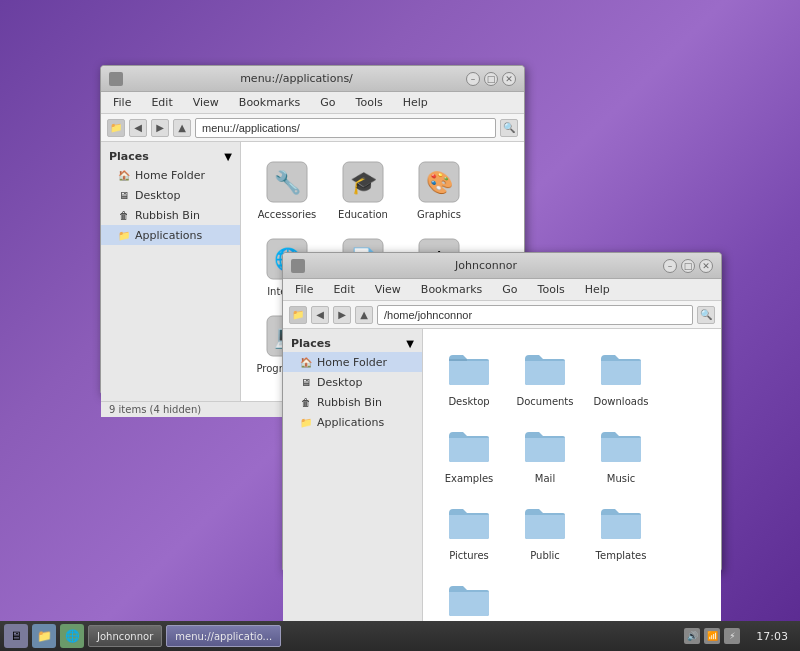 The height and width of the screenshot is (651, 800). I want to click on home-address-search-icon: 🔍, so click(706, 315).